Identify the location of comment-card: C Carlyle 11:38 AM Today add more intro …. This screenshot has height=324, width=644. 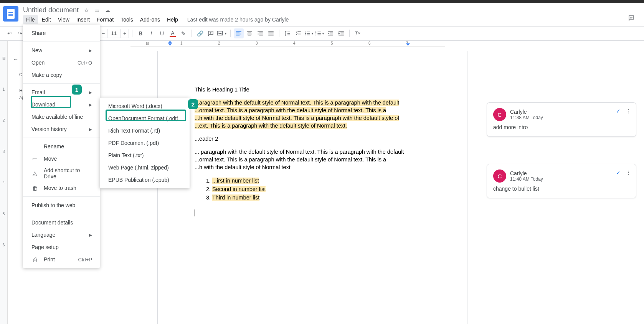
(561, 120).